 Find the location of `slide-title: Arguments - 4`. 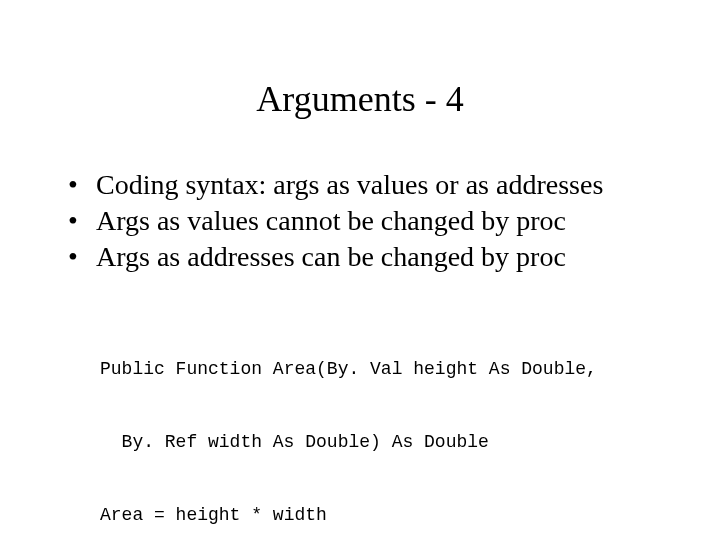

slide-title: Arguments - 4 is located at coordinates (360, 99).